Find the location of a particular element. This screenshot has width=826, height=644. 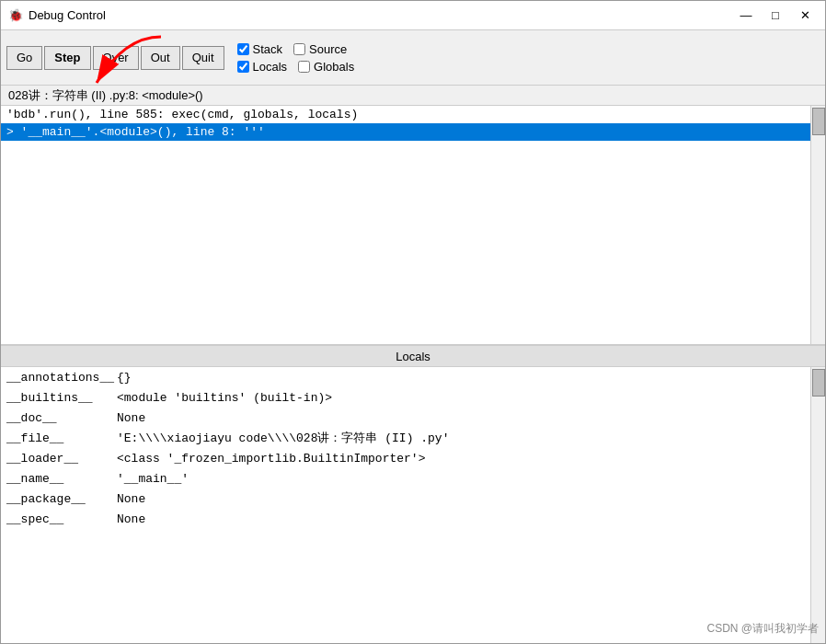

locals-key-4: __loader__ is located at coordinates (62, 458).